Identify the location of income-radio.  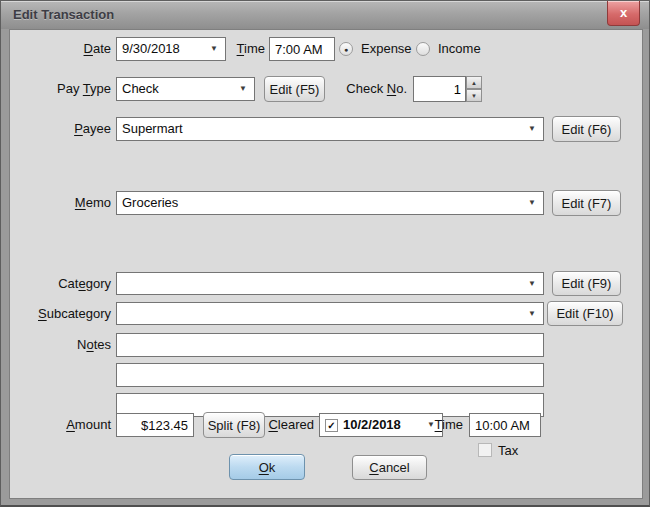
(423, 49).